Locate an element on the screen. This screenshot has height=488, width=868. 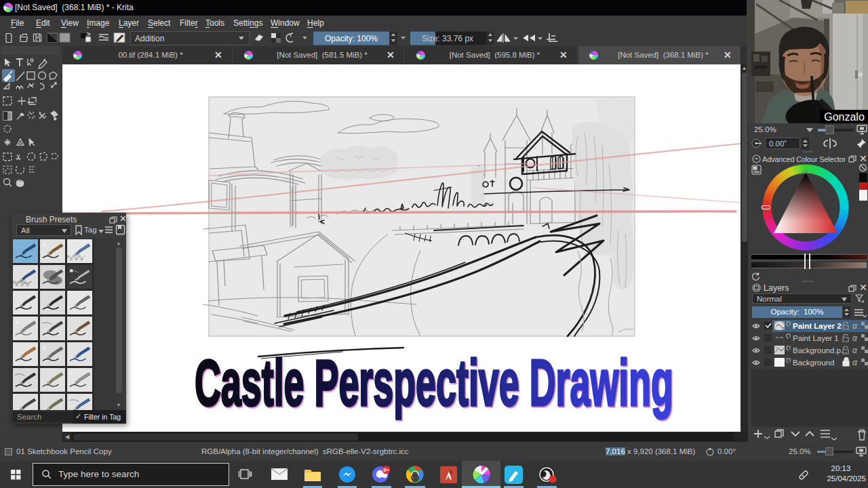
svg-text: Background.p... is located at coordinates (821, 350).